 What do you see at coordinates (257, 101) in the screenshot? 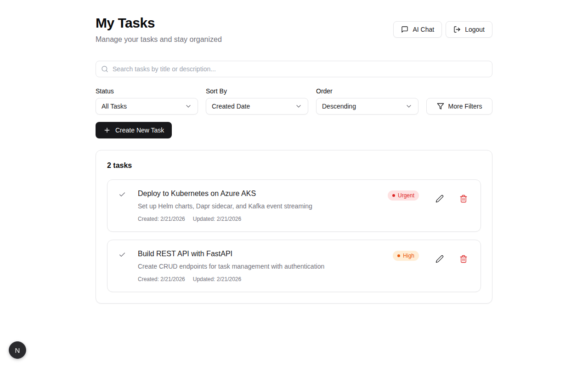
I see `sort-by-filter-group: Sort By Created Date` at bounding box center [257, 101].